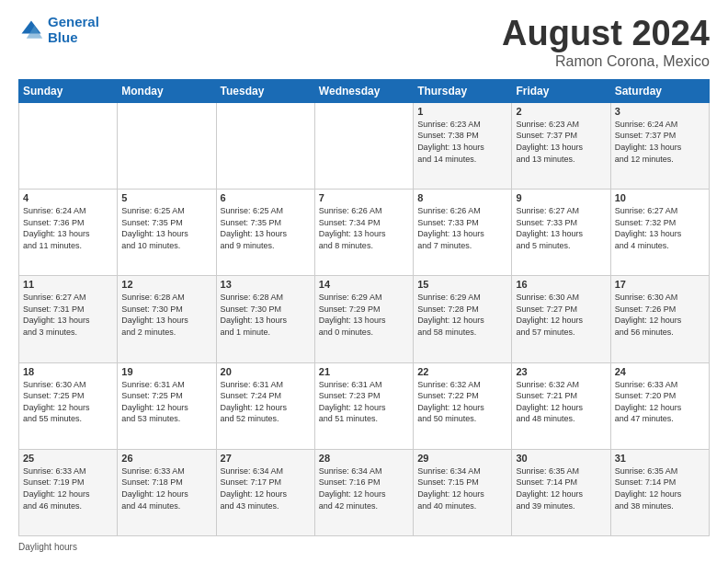 This screenshot has width=728, height=563. Describe the element at coordinates (364, 90) in the screenshot. I see `day-header-row: SundayMondayTuesdayWednesdayThursdayFrid…` at that location.